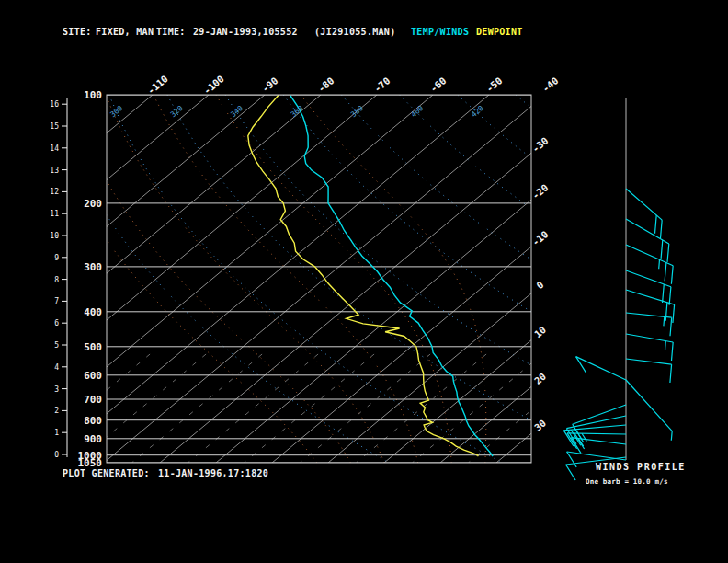 The height and width of the screenshot is (563, 728). I want to click on svg-text: 15, so click(54, 127).